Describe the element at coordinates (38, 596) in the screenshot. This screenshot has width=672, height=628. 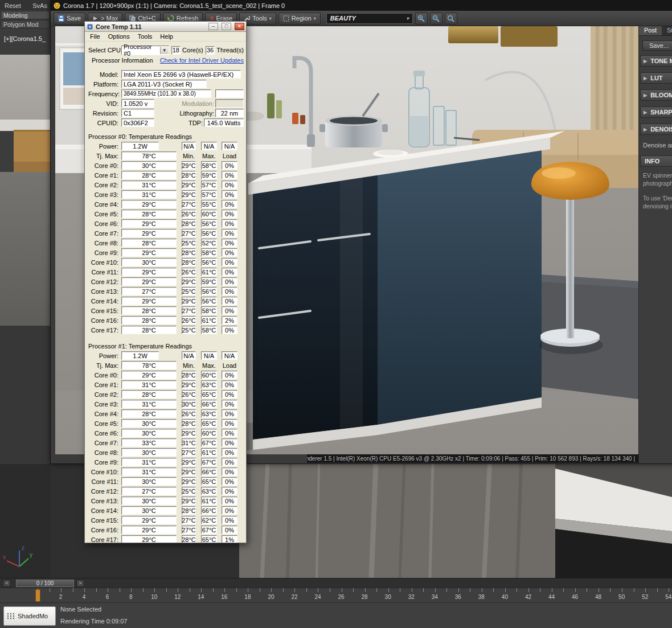
I see `time-slider-marker` at that location.